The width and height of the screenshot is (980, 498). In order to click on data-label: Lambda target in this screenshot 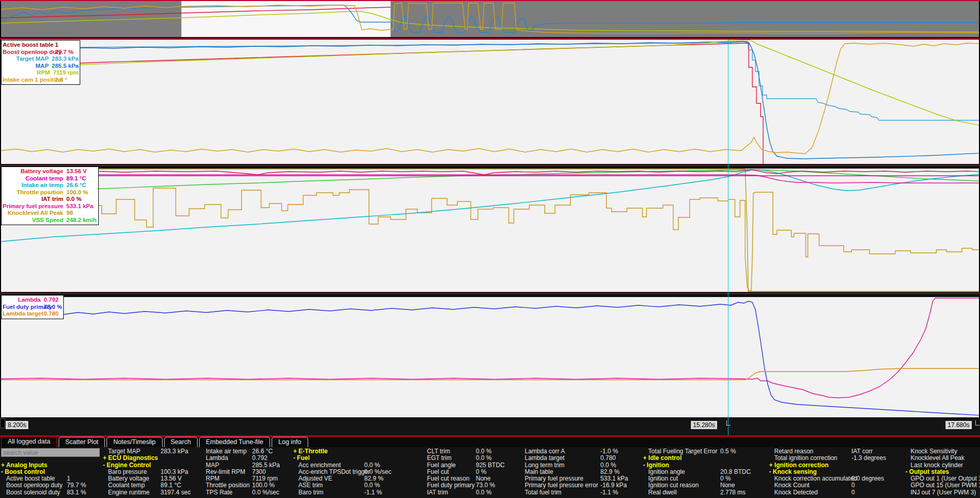, I will do `click(560, 458)`.